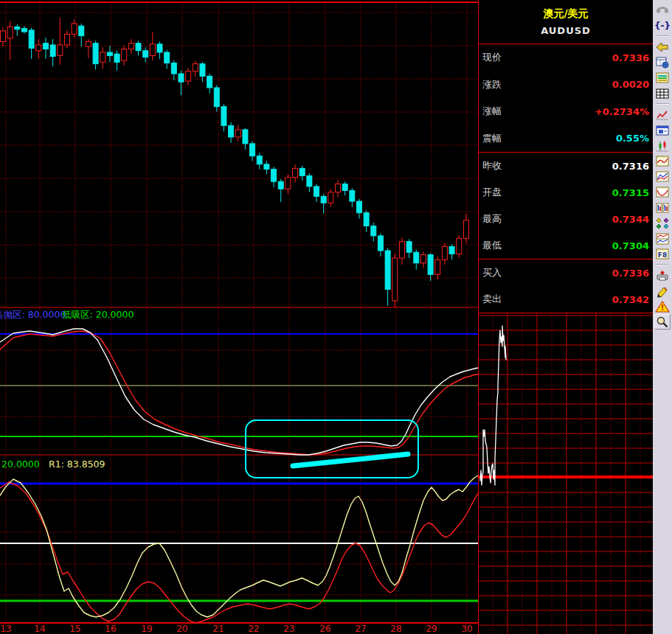 Image resolution: width=672 pixels, height=634 pixels. I want to click on quote-title-block: 澳元/美元 AUDUSD, so click(566, 22).